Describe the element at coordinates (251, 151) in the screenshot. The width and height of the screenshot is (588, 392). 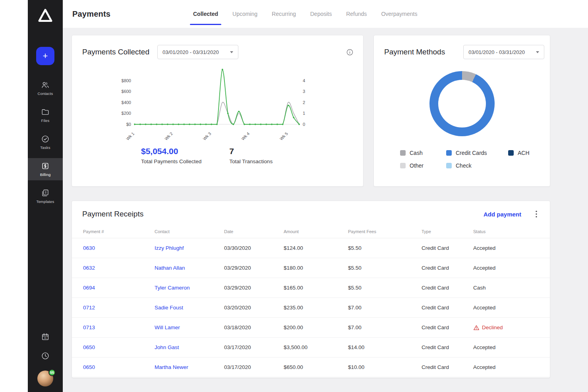
I see `total-transactions-value: 7` at that location.